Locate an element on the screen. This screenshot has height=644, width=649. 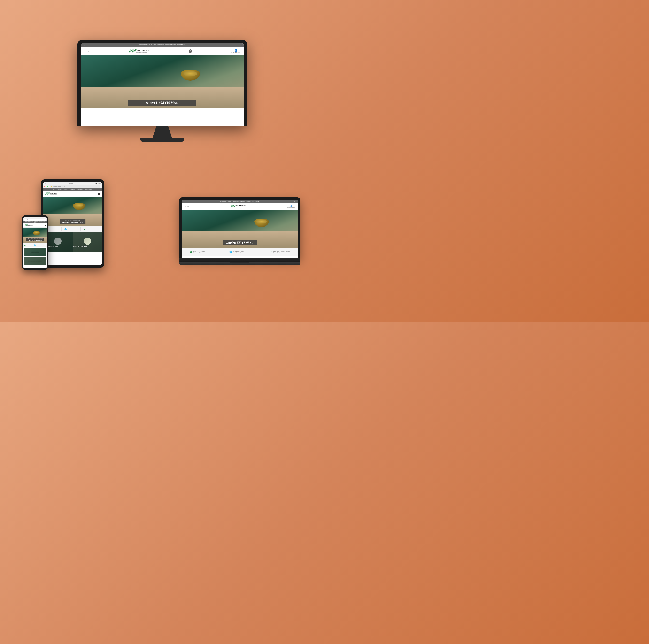
laptop-screen: ‹ FREE SHIPPING ON AUS ORDERS PLEASE CON… is located at coordinates (240, 229).